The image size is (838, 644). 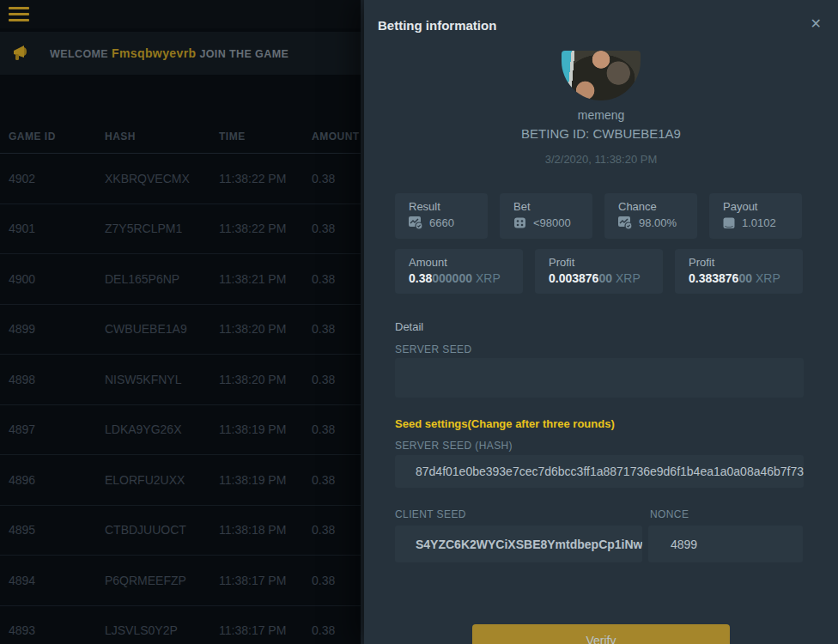 I want to click on cell-hash: CTBDJUUOCT, so click(x=146, y=530).